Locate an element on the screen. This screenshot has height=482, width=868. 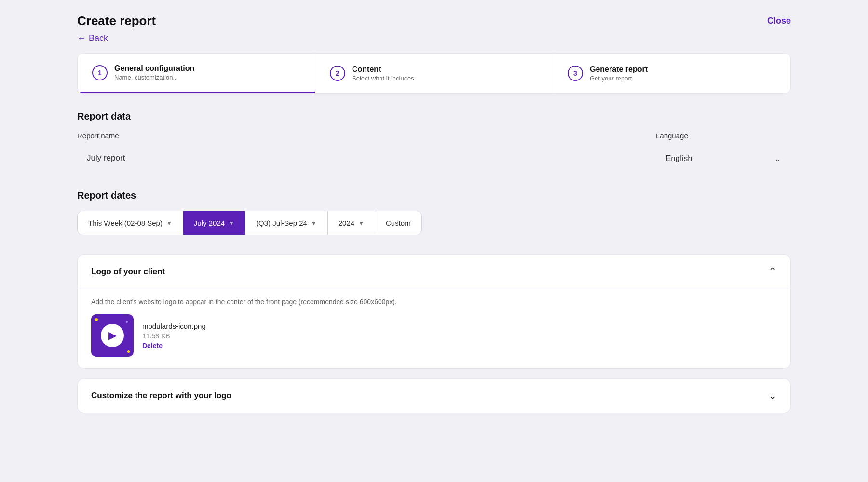
date-option-custom: Custom is located at coordinates (398, 223).